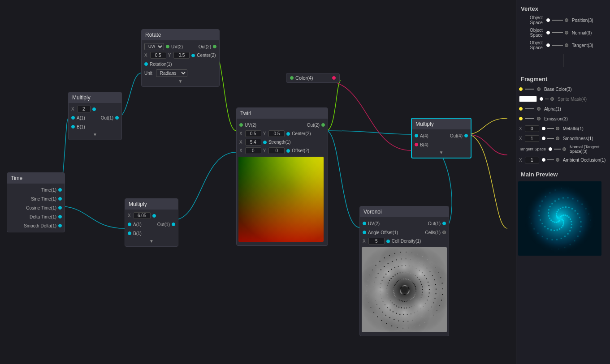 This screenshot has height=364, width=610. Describe the element at coordinates (151, 241) in the screenshot. I see `multiply2-expand: ▼` at that location.